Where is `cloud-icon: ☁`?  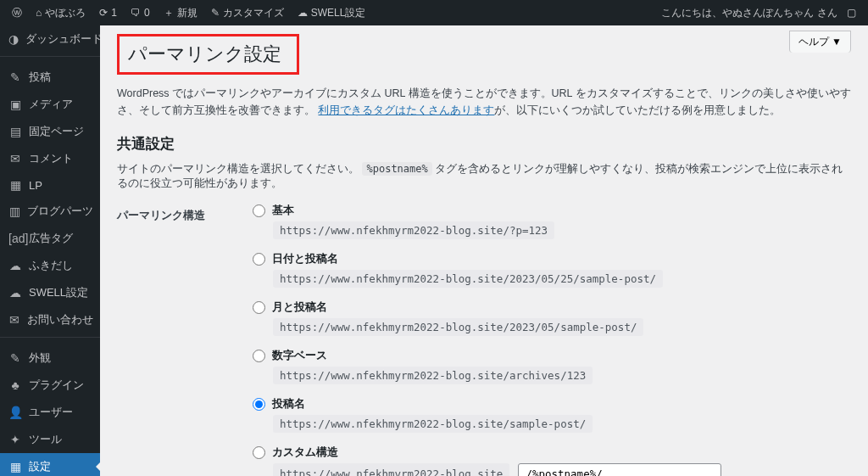 cloud-icon: ☁ is located at coordinates (303, 13).